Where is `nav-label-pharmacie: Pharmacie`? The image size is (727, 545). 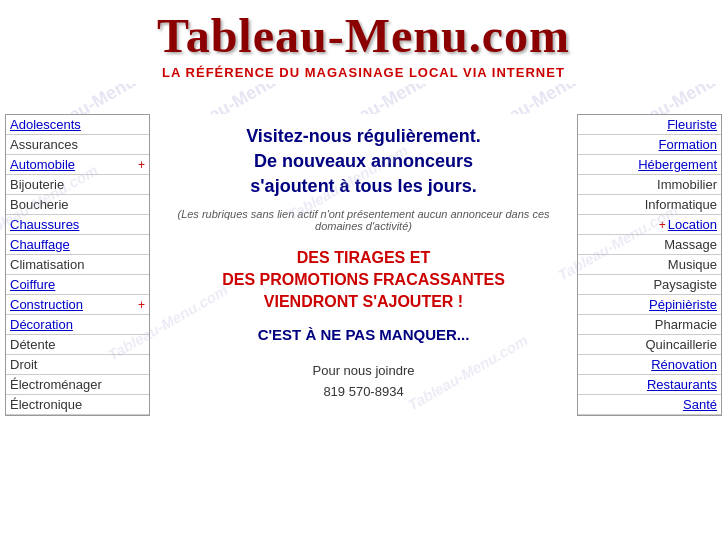
nav-label-pharmacie: Pharmacie is located at coordinates (686, 324).